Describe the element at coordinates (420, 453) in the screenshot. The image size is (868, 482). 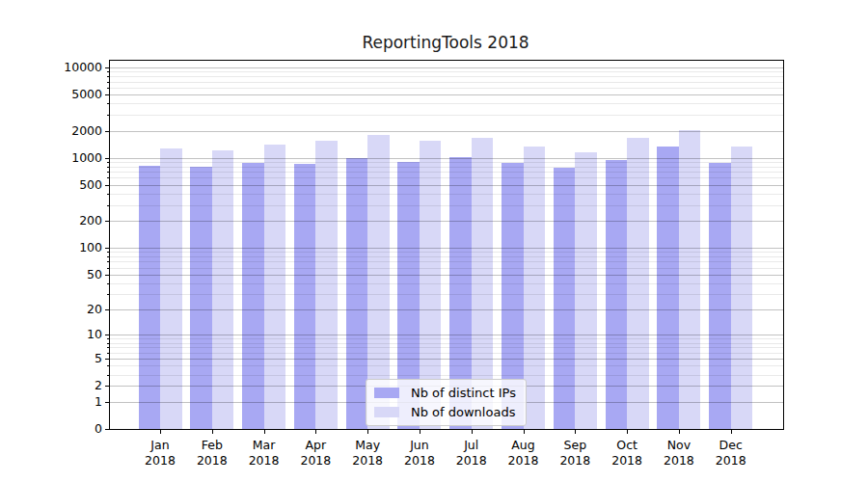
I see `x-axis-tick-label: Jun2018` at that location.